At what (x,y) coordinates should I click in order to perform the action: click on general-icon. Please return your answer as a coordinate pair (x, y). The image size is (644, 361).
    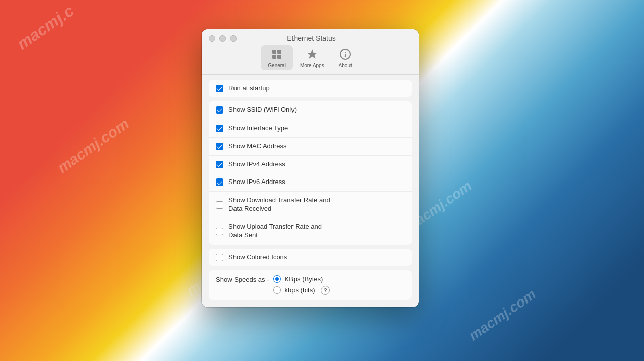
    Looking at the image, I should click on (277, 54).